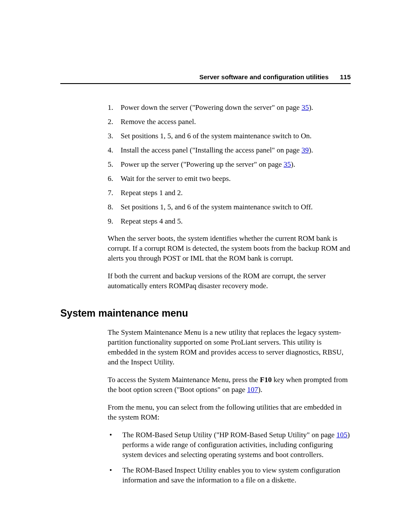 This screenshot has width=411, height=532. I want to click on page-header: Server software and configuration utilit…, so click(206, 78).